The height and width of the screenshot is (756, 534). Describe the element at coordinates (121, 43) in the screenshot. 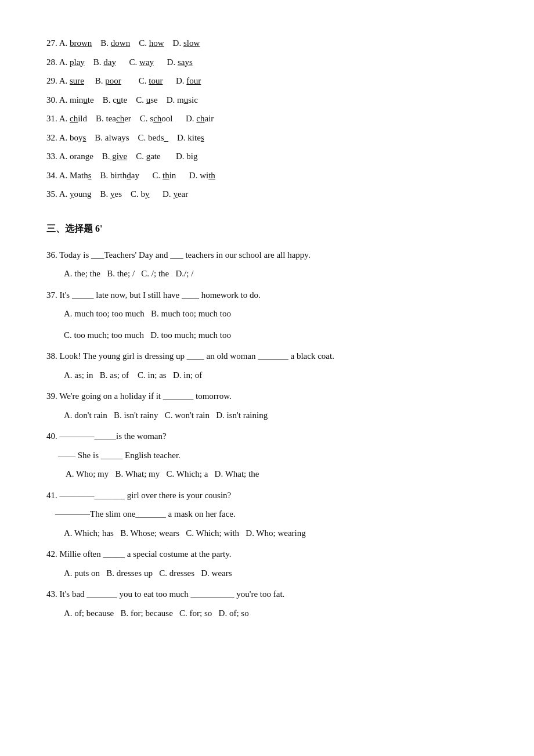

I see `q27-b: down` at that location.